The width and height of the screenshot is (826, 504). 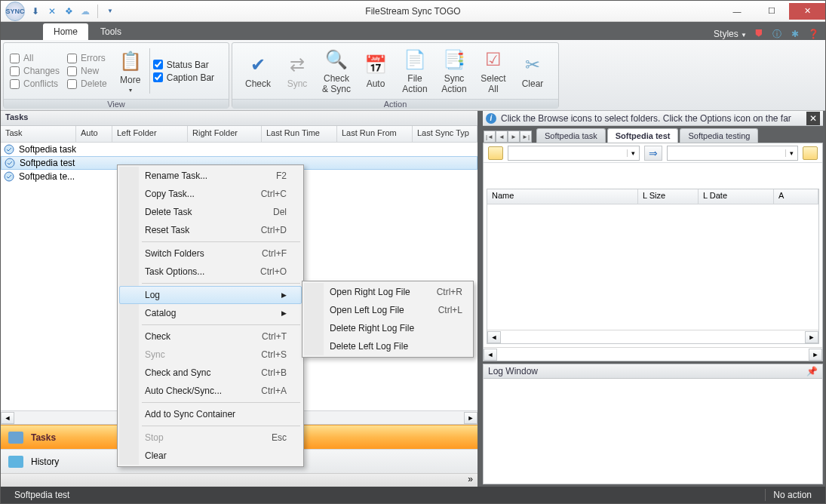 What do you see at coordinates (653, 153) in the screenshot?
I see `direction-icon: ⇒` at bounding box center [653, 153].